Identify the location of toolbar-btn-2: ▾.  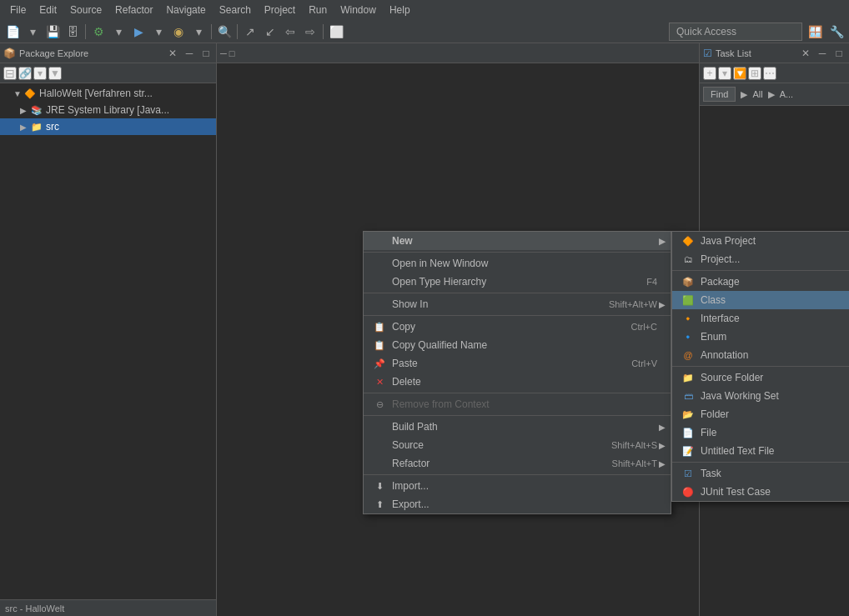
(33, 32).